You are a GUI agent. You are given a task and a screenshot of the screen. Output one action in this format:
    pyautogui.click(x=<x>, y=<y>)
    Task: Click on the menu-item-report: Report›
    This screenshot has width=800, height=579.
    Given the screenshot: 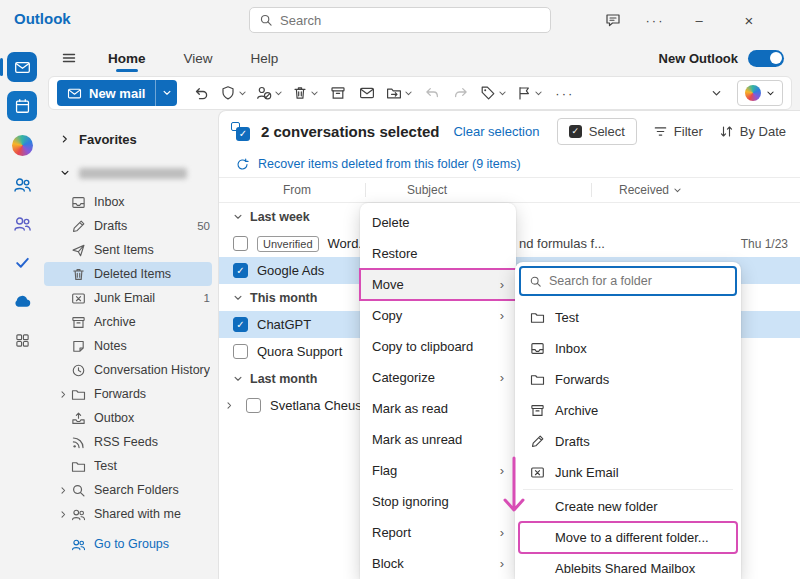 What is the action you would take?
    pyautogui.click(x=438, y=532)
    